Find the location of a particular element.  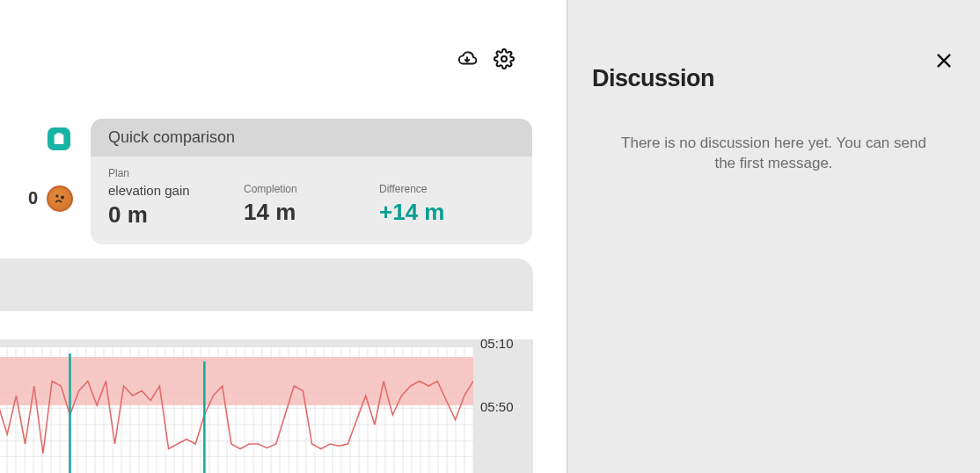

difference-value: +14 m is located at coordinates (447, 213).